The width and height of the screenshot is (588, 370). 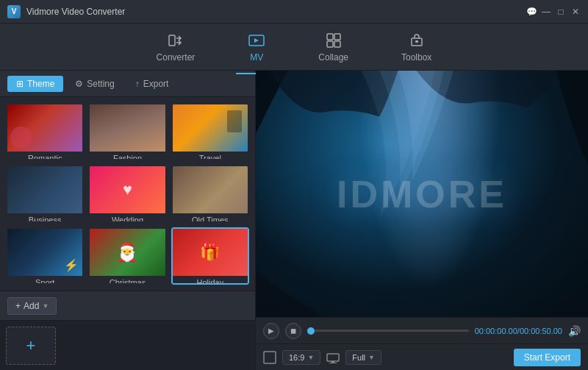 What do you see at coordinates (210, 280) in the screenshot?
I see `theme-holiday-label: Holiday` at bounding box center [210, 280].